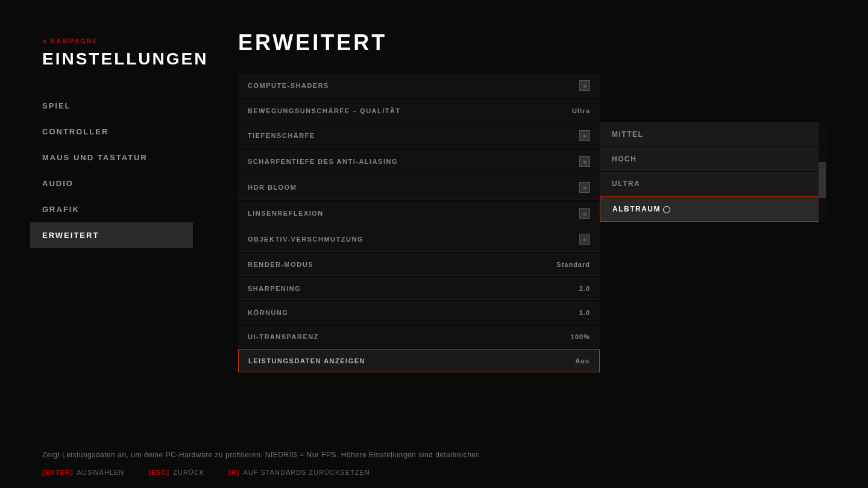  Describe the element at coordinates (58, 472) in the screenshot. I see `key-enter: [ENTER]` at that location.